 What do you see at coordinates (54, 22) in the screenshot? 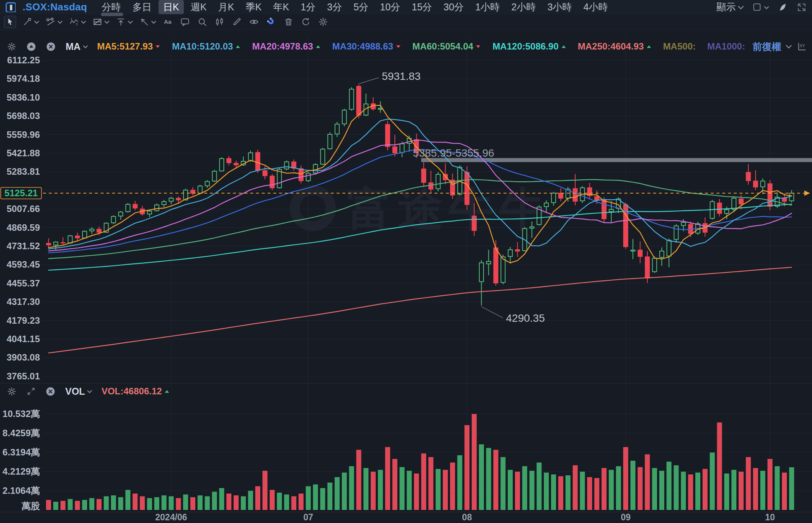
I see `channel-icon` at bounding box center [54, 22].